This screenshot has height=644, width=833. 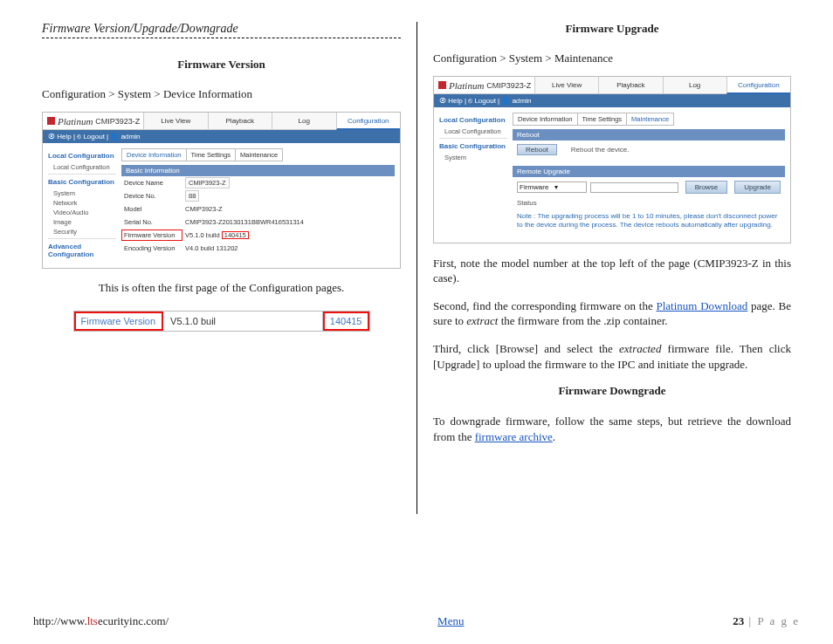 What do you see at coordinates (634, 188) in the screenshot?
I see `firmware-path-input` at bounding box center [634, 188].